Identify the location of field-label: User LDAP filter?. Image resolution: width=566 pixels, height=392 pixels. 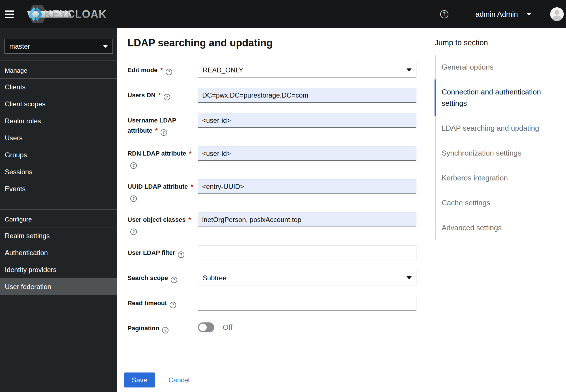
(161, 253).